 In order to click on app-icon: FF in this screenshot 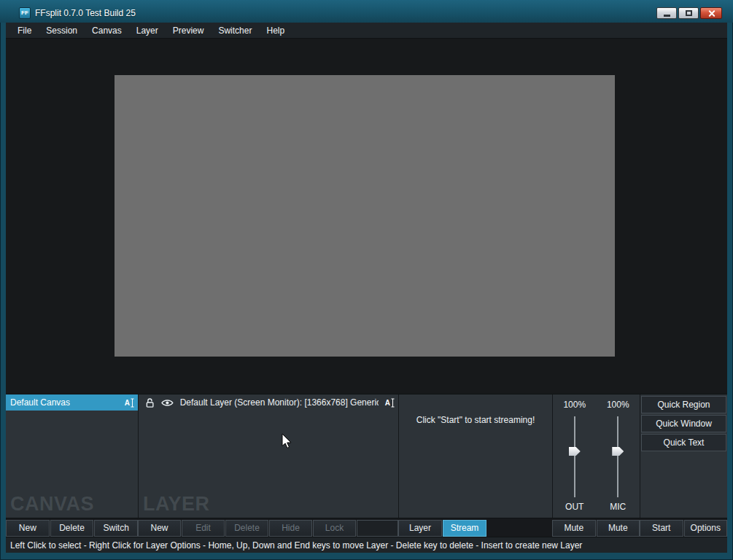, I will do `click(25, 13)`.